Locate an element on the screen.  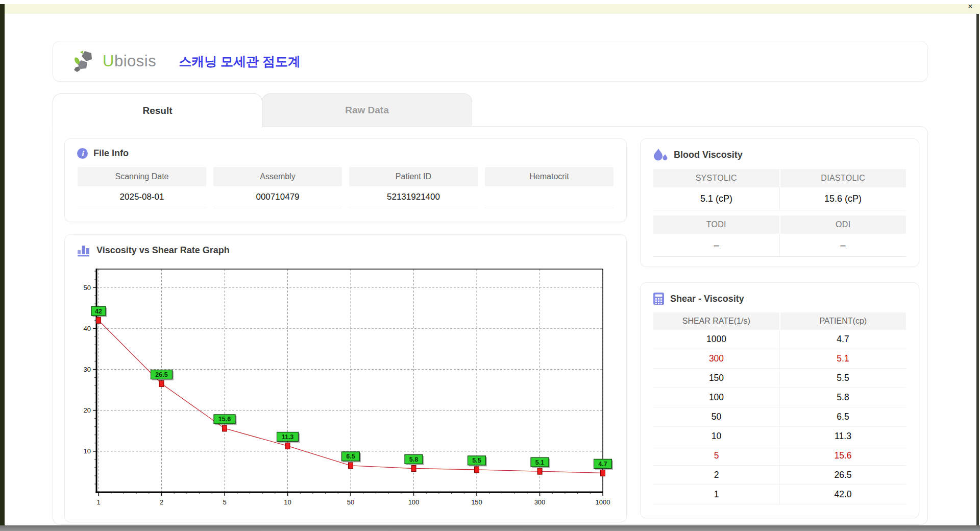
field-label: Patient ID is located at coordinates (413, 177).